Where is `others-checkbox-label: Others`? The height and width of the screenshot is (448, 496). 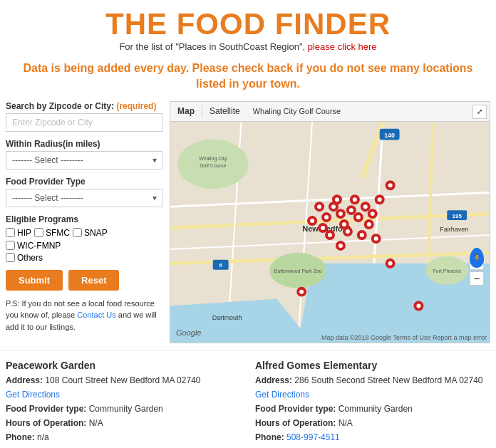 others-checkbox-label: Others is located at coordinates (24, 258).